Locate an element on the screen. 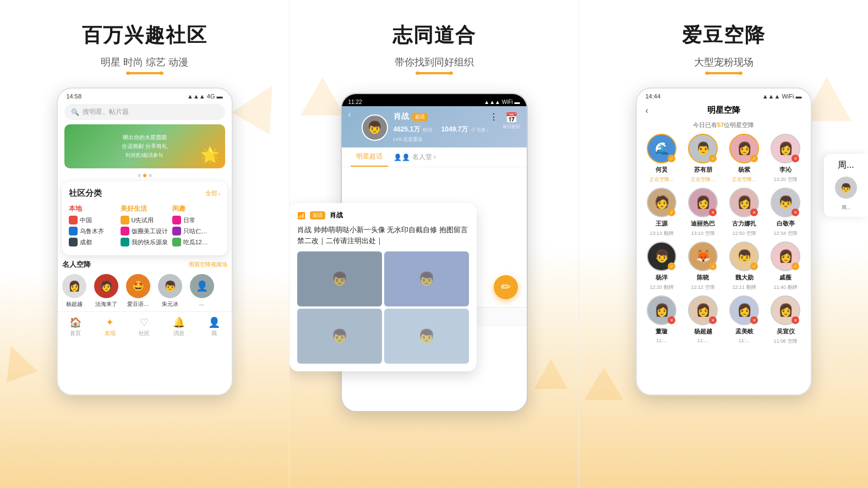  p2-more-icon: ⋮ is located at coordinates (494, 117).